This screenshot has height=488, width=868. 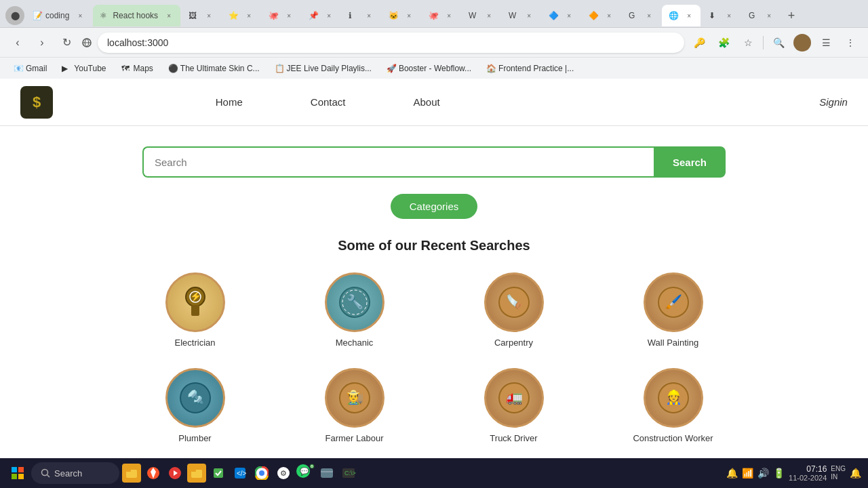 What do you see at coordinates (229, 102) in the screenshot?
I see `nav-home: Home` at bounding box center [229, 102].